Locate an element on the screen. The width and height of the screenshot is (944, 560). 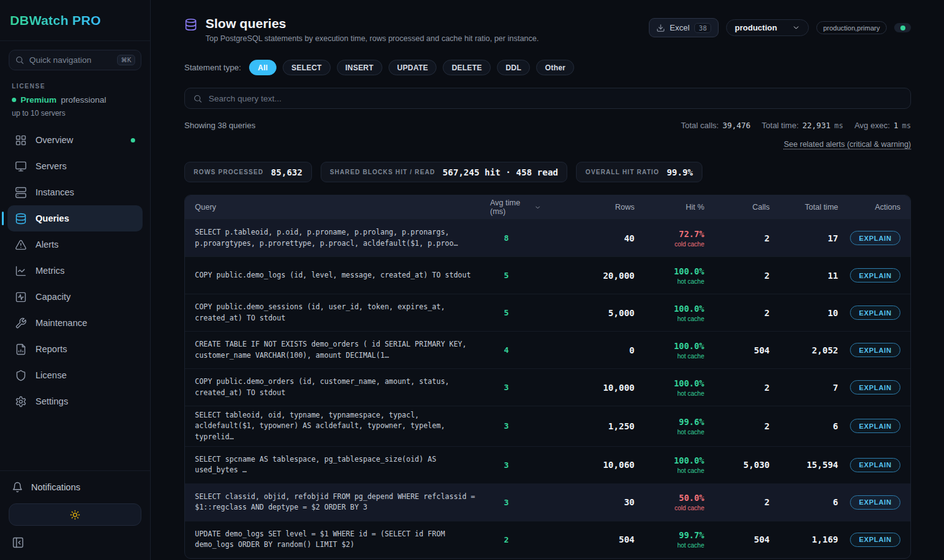
query-cell: SELECT spcname AS tablespace, pg_tablesp… is located at coordinates (342, 465).